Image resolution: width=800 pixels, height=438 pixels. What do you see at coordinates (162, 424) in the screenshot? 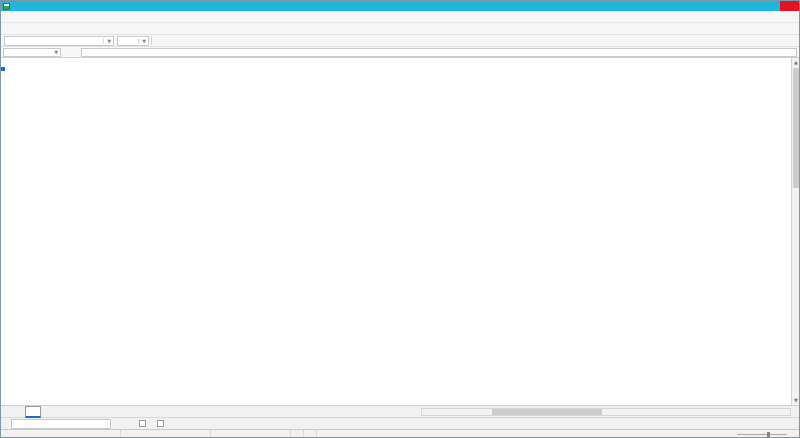
I see `match-case-checkbox` at bounding box center [162, 424].